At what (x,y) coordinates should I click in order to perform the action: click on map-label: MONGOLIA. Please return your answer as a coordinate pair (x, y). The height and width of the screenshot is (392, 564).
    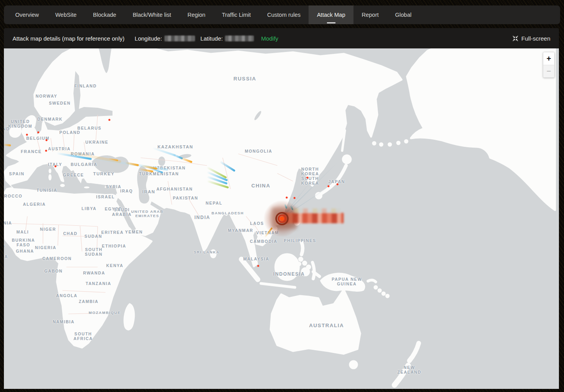
    Looking at the image, I should click on (259, 151).